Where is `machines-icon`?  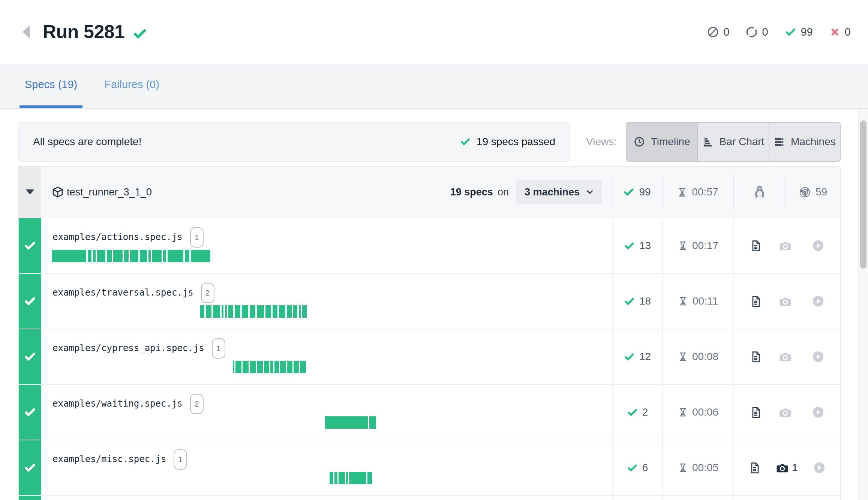 machines-icon is located at coordinates (779, 142).